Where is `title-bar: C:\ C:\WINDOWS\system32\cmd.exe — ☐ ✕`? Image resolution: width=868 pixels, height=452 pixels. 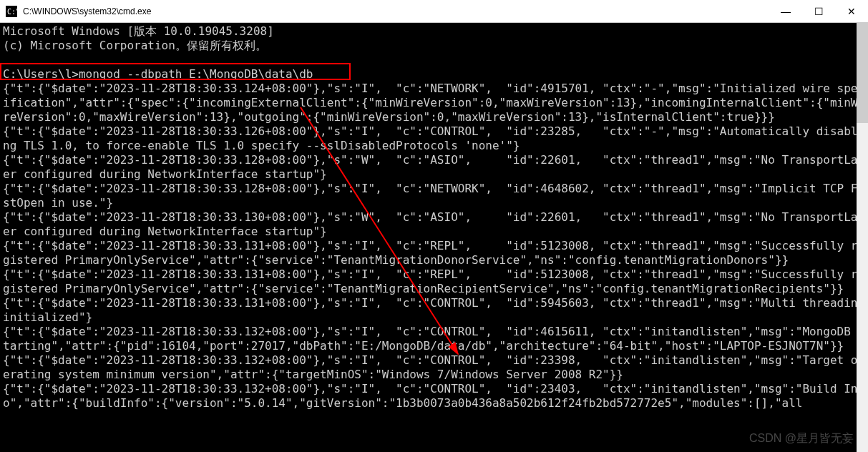
title-bar: C:\ C:\WINDOWS\system32\cmd.exe — ☐ ✕ is located at coordinates (434, 11).